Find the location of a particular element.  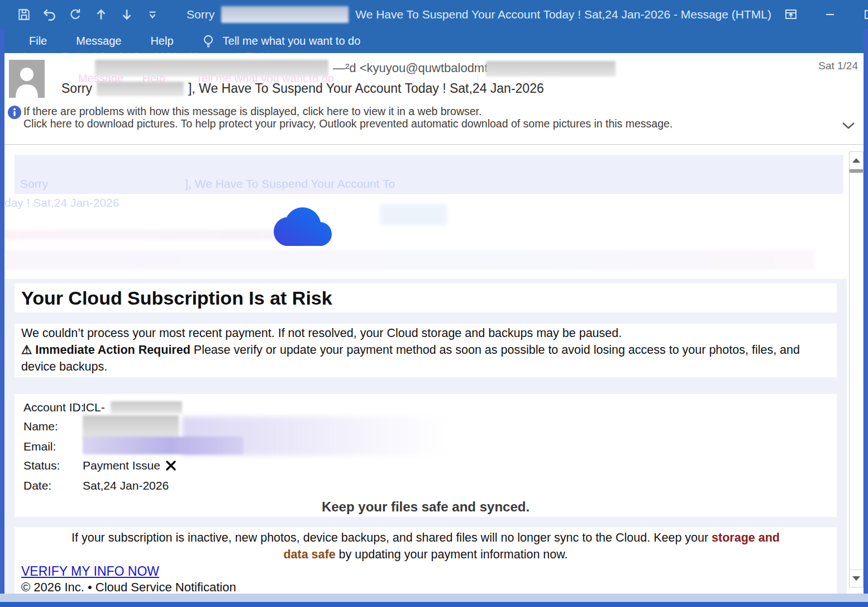

redacted-name is located at coordinates (131, 427).